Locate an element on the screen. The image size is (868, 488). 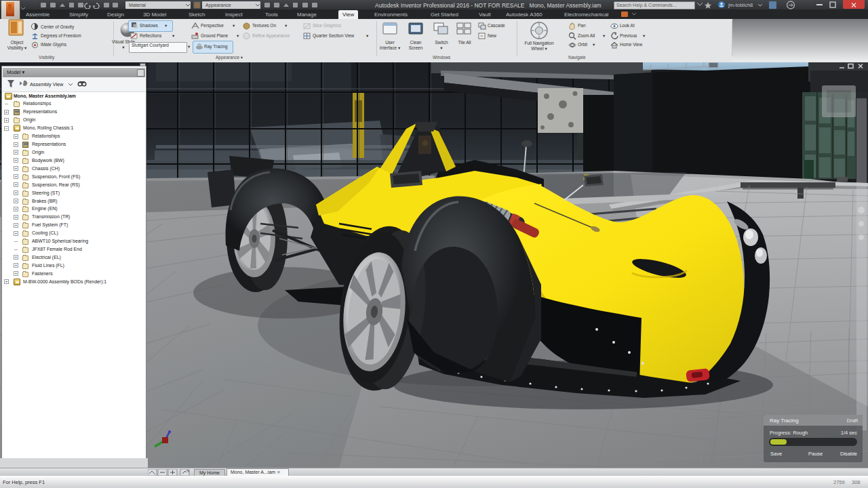
svg-text: Appearance is located at coordinates (218, 5).